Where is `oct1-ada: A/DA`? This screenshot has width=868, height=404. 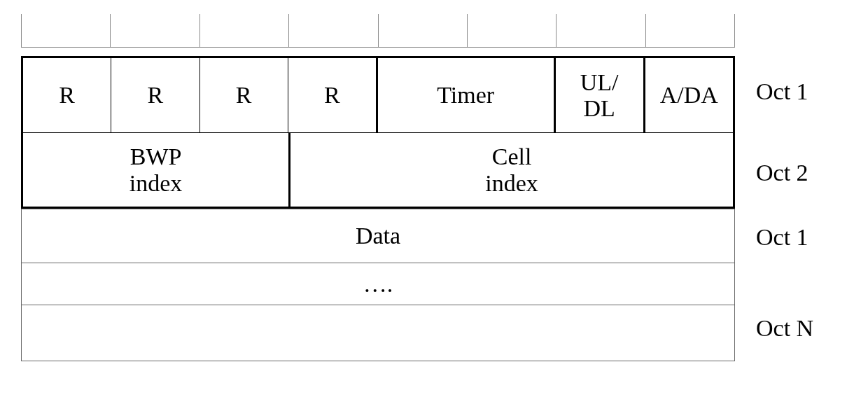
oct1-ada: A/DA is located at coordinates (689, 95).